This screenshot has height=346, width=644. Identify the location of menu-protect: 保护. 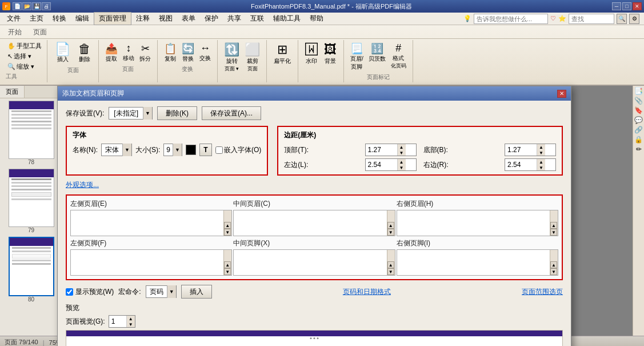
(211, 18).